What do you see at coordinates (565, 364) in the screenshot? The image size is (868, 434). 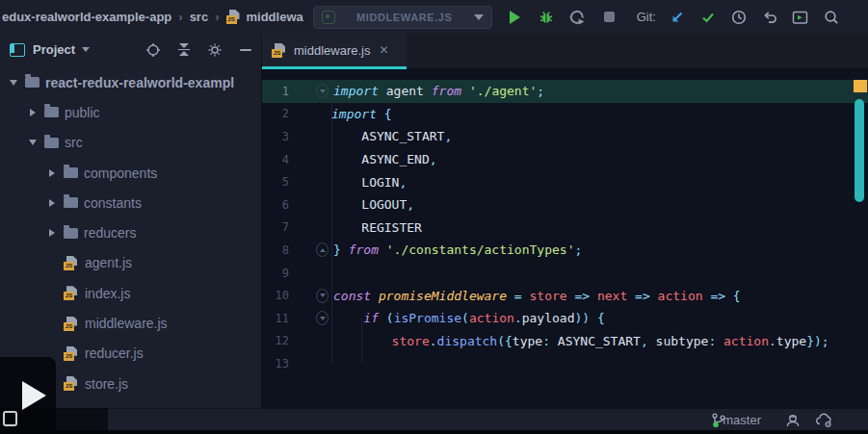 I see `code-line: 13` at bounding box center [565, 364].